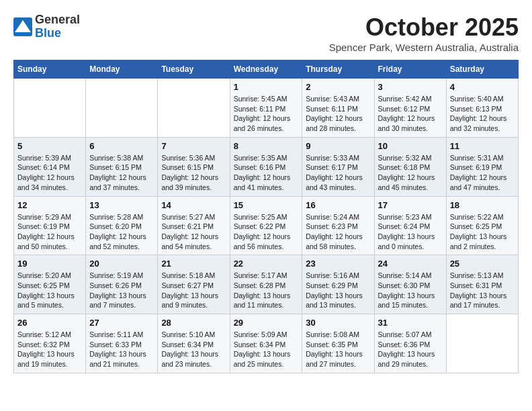 The height and width of the screenshot is (411, 532). What do you see at coordinates (266, 285) in the screenshot?
I see `calendar-cell: 22Sunrise: 5:17 AM Sunset: 6:28 PM Dayli…` at bounding box center [266, 285].